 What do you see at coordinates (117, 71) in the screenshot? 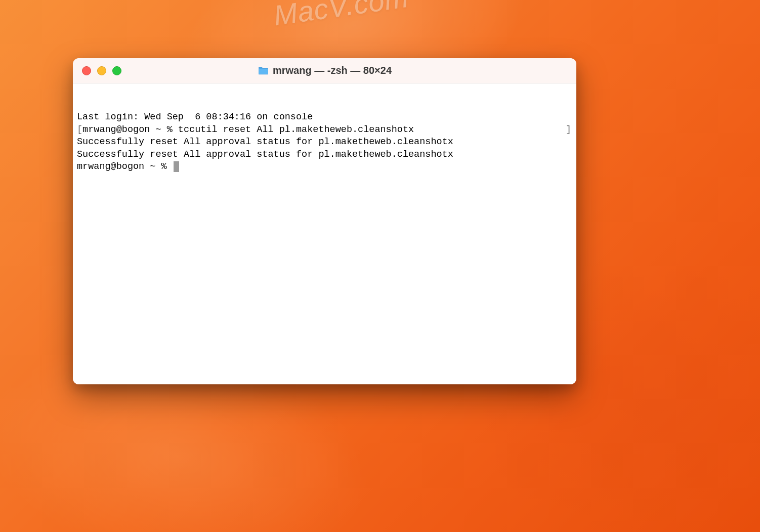
I see `zoom-button` at bounding box center [117, 71].